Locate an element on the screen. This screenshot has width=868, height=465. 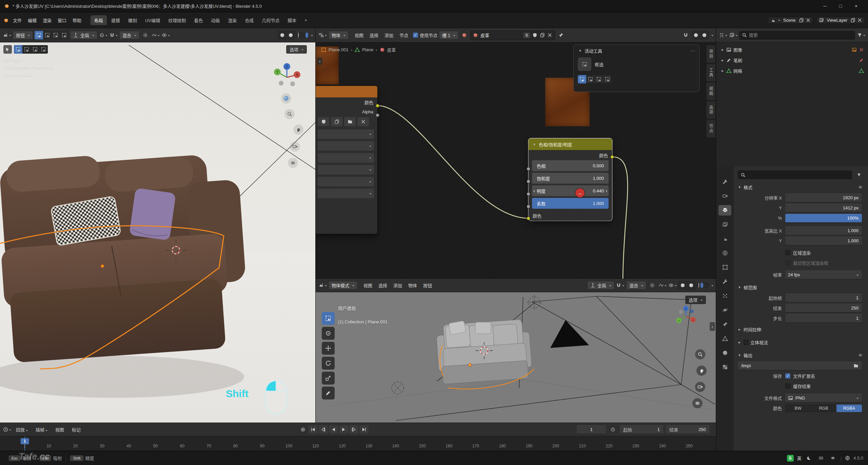
falloff-dropdown: 混合 is located at coordinates (636, 285).